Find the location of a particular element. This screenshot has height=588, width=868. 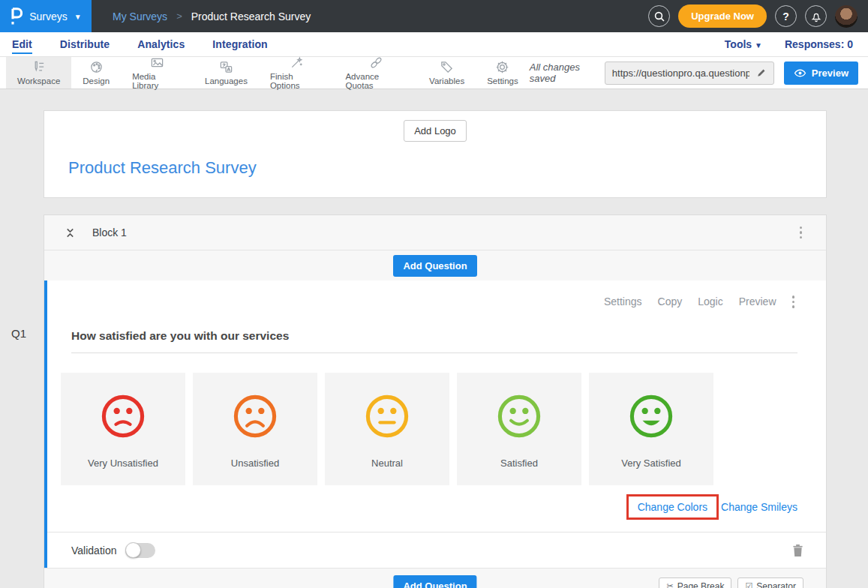

add-question-strip-top: Add Question is located at coordinates (435, 266).